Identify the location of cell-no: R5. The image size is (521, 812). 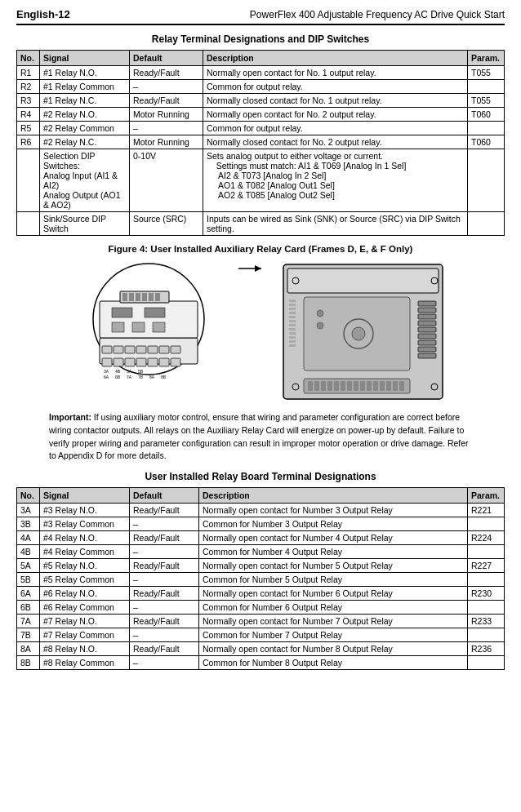
(29, 129).